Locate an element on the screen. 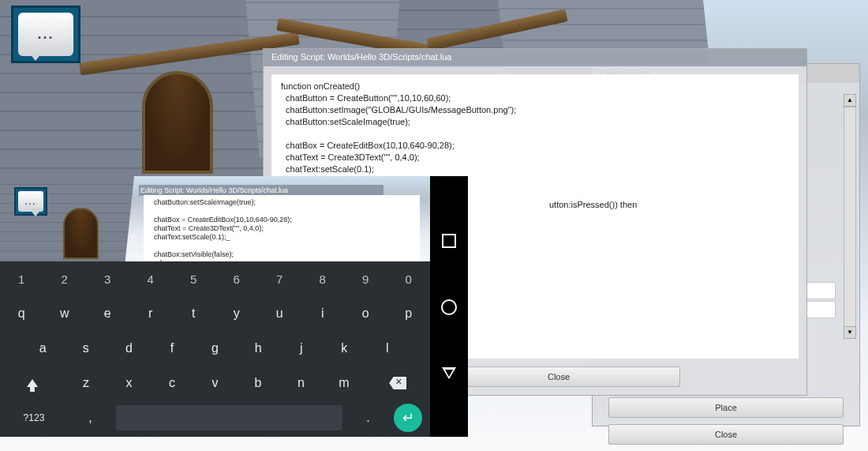  home-button is located at coordinates (449, 307).